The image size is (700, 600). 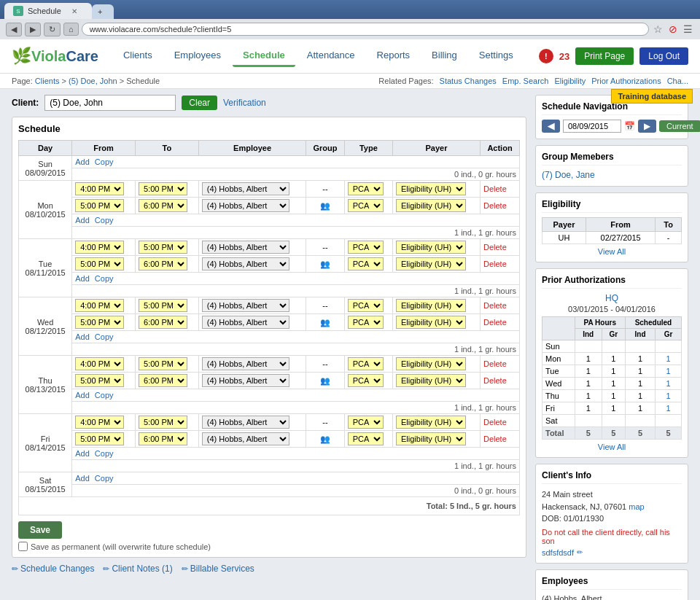 I want to click on sat-add-link: Add, so click(x=82, y=478).